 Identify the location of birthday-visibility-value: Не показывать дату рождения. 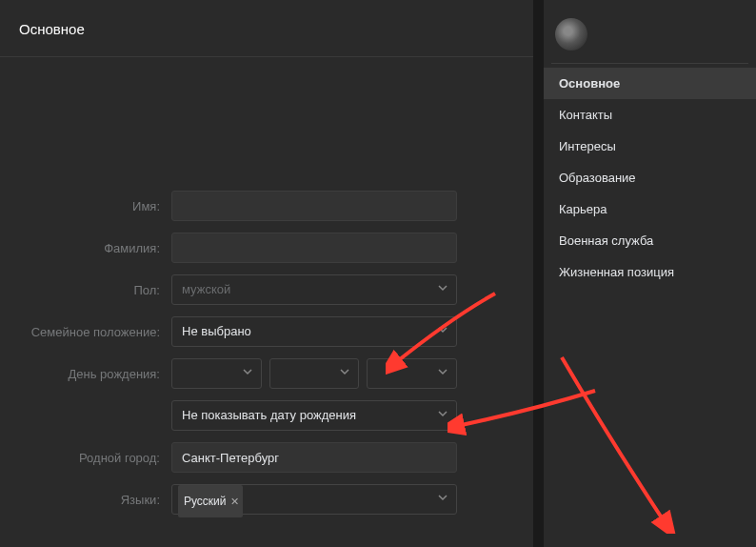
(269, 415).